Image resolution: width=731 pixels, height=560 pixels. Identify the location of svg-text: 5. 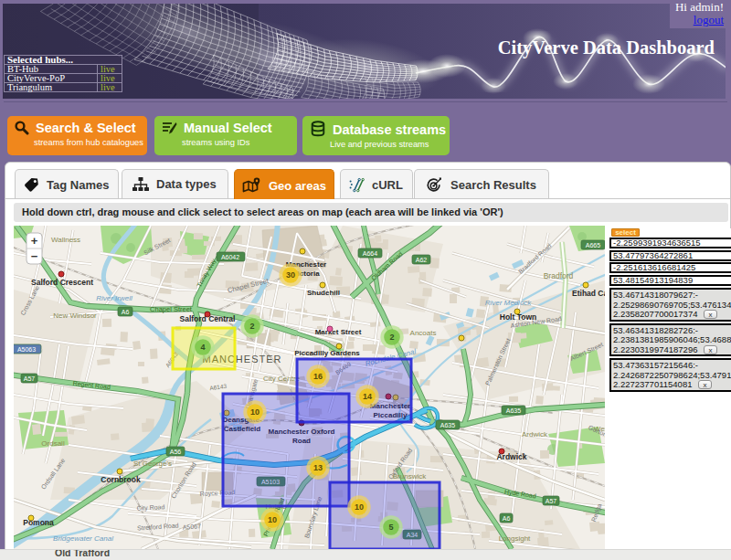
(391, 527).